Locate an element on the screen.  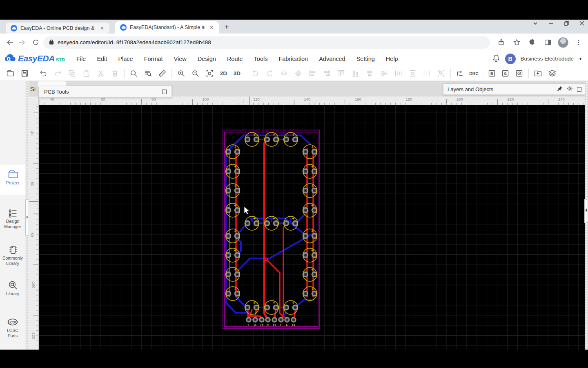
zoom-out-button is located at coordinates (195, 74).